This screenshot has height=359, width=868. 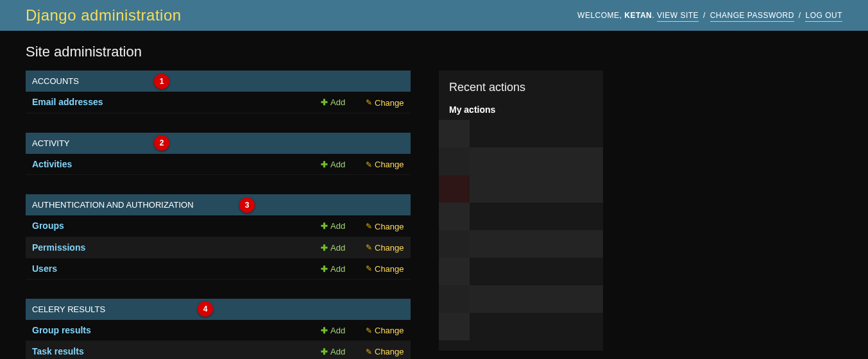 What do you see at coordinates (58, 351) in the screenshot?
I see `model-link: Task results` at bounding box center [58, 351].